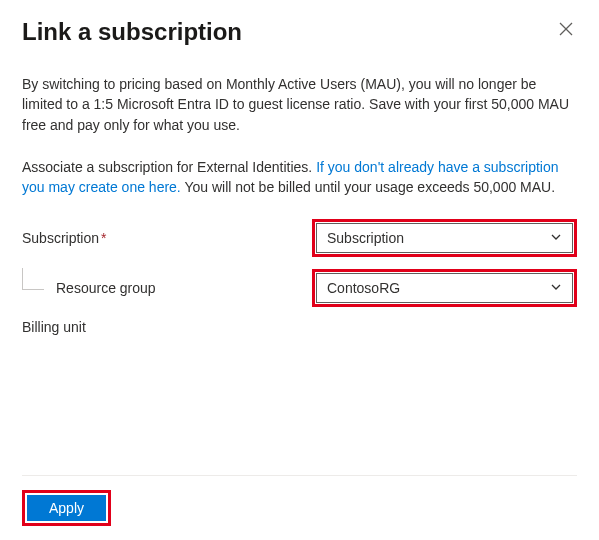 The image size is (599, 540). What do you see at coordinates (444, 288) in the screenshot?
I see `resource-group-select: ContosoRG` at bounding box center [444, 288].